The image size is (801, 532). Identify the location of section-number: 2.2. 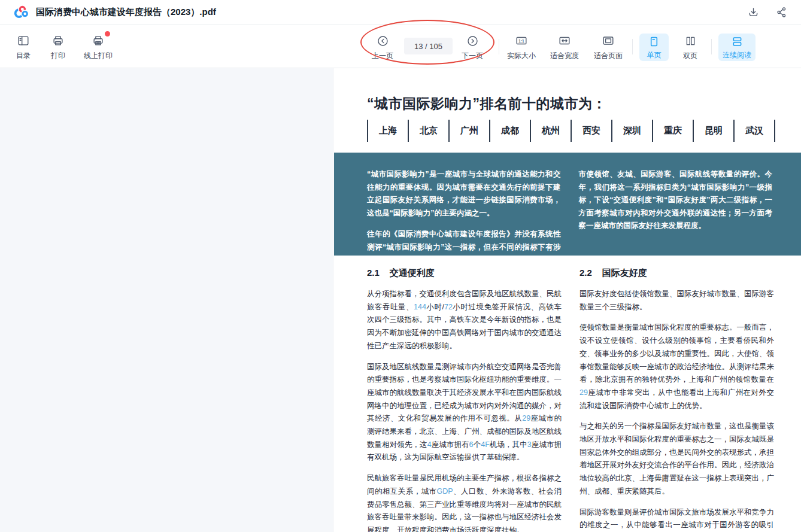
(585, 273).